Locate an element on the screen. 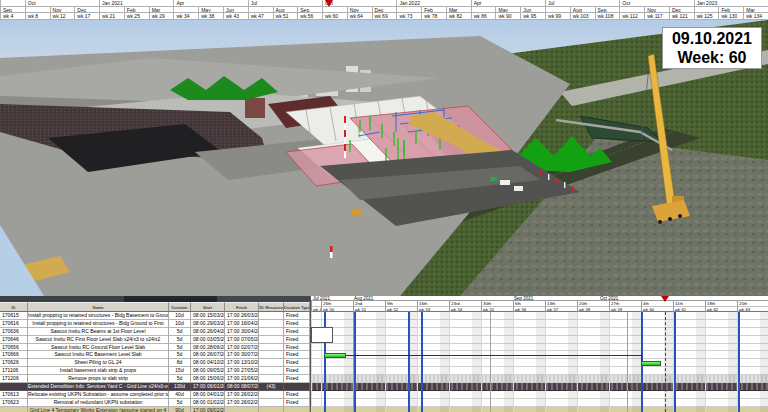 The image size is (768, 412). task-link is located at coordinates (494, 356).